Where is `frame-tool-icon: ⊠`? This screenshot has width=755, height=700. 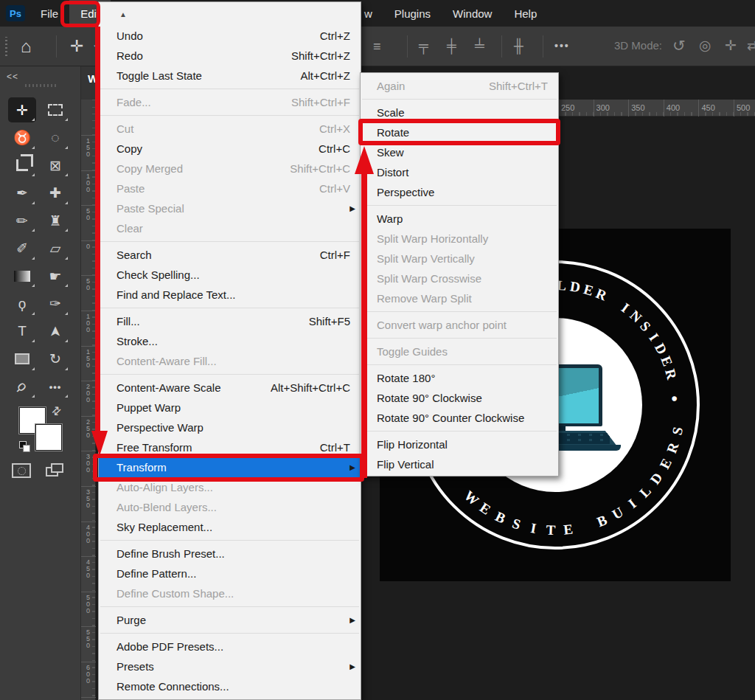
frame-tool-icon: ⊠ is located at coordinates (55, 165).